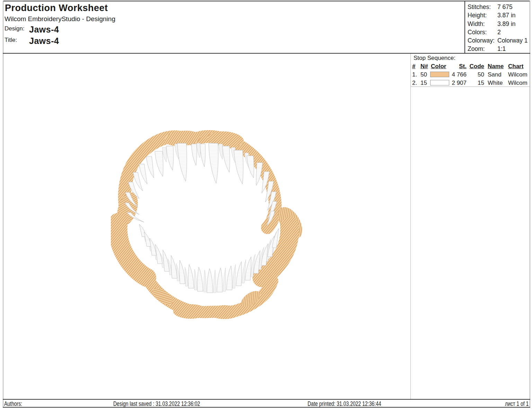  Describe the element at coordinates (168, 404) in the screenshot. I see `last-saved-text: Design last saved : 31.03.2022 12:36:02` at that location.